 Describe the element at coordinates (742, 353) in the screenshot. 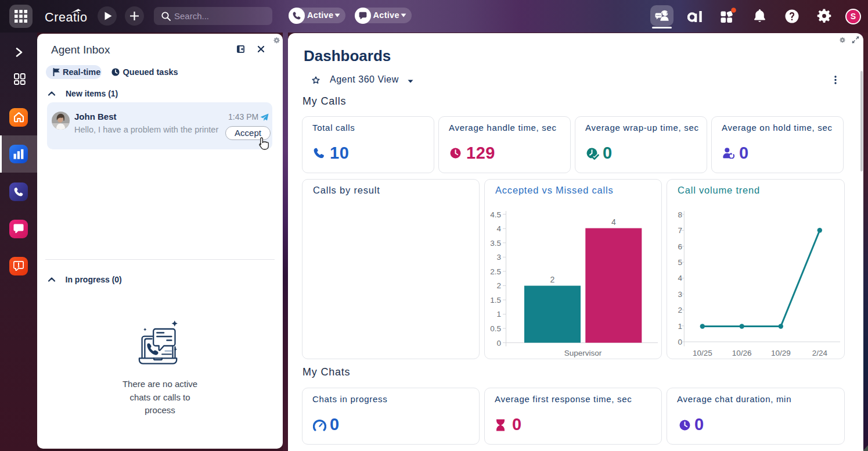

I see `svg-text: 10/26` at that location.